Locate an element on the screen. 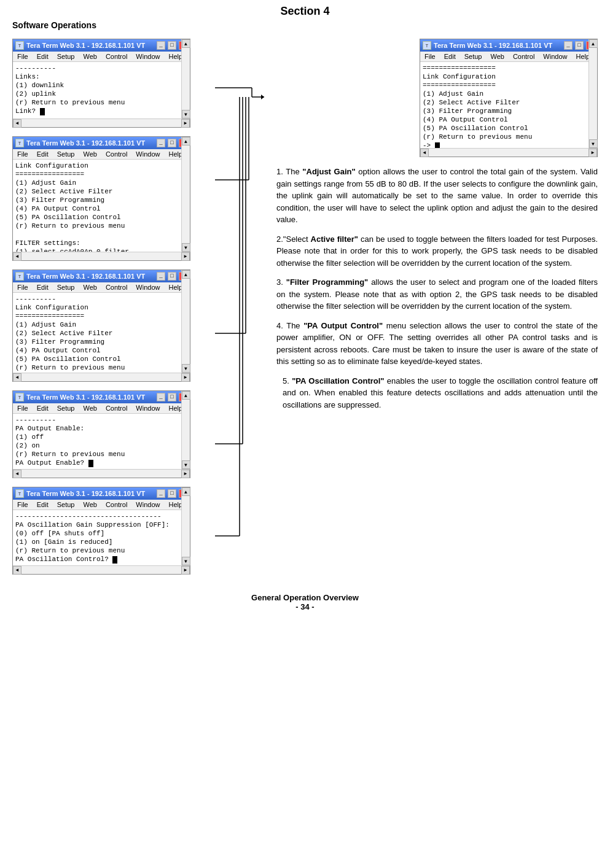 The width and height of the screenshot is (610, 868). section-title: Section 4 is located at coordinates (305, 11).